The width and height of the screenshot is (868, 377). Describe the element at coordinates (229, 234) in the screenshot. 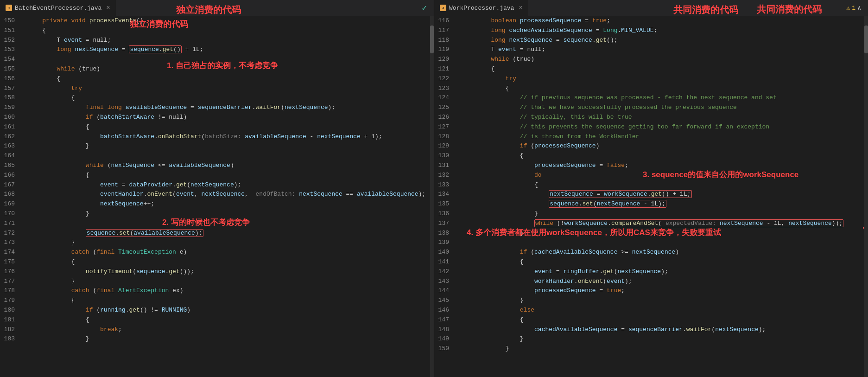

I see `code-line-172: sequence.set(availableSequence);` at that location.